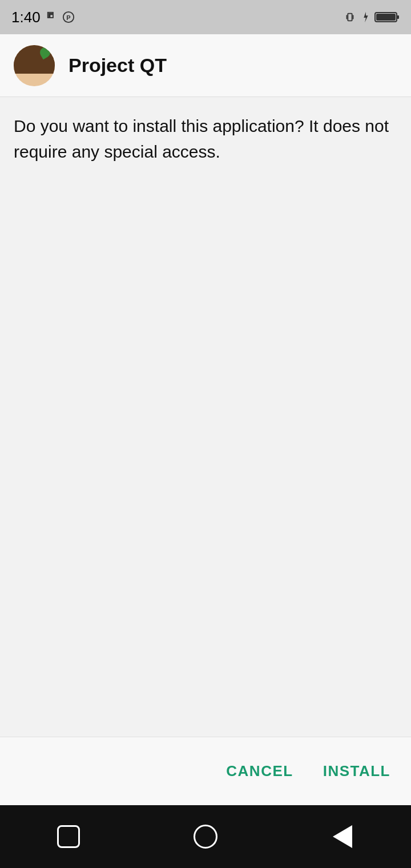 Image resolution: width=411 pixels, height=868 pixels. What do you see at coordinates (68, 17) in the screenshot?
I see `parking-icon: P` at bounding box center [68, 17].